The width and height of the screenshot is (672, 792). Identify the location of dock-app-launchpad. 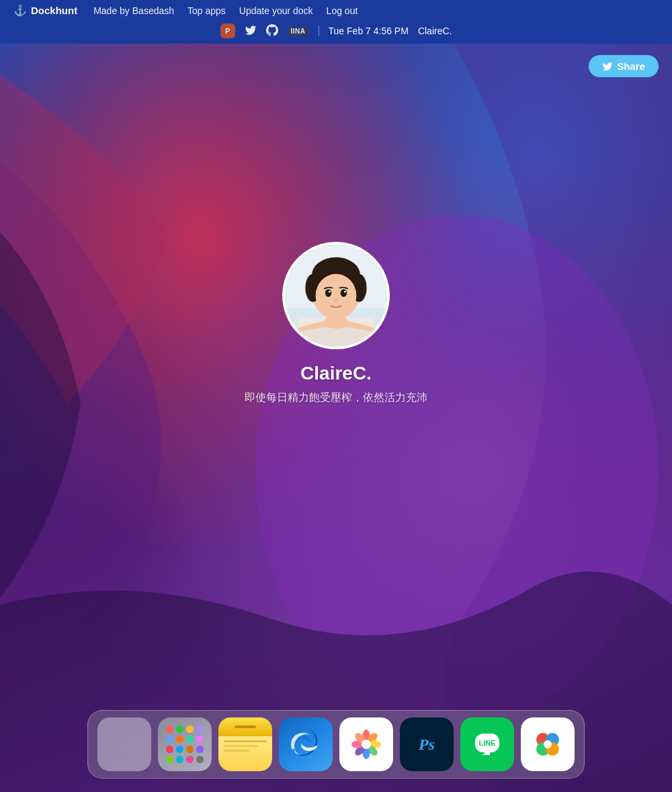
(185, 744).